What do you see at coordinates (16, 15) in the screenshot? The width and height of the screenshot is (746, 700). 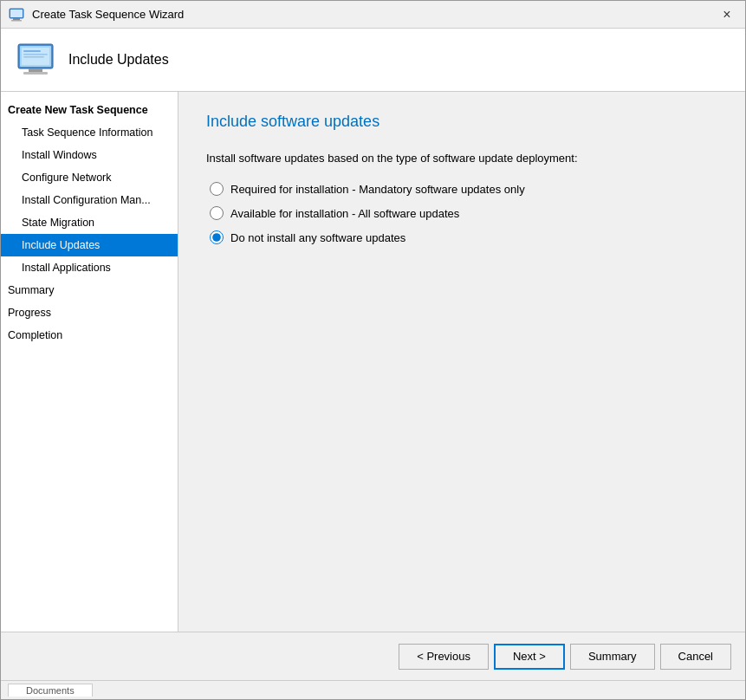 I see `titlebar-icon` at bounding box center [16, 15].